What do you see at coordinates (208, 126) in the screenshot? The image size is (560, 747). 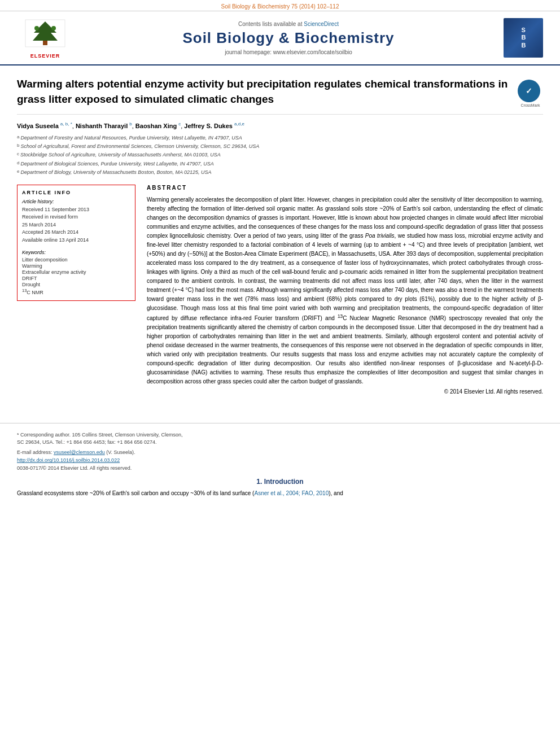 I see `author-dukes: Jeffrey S. Dukes` at bounding box center [208, 126].